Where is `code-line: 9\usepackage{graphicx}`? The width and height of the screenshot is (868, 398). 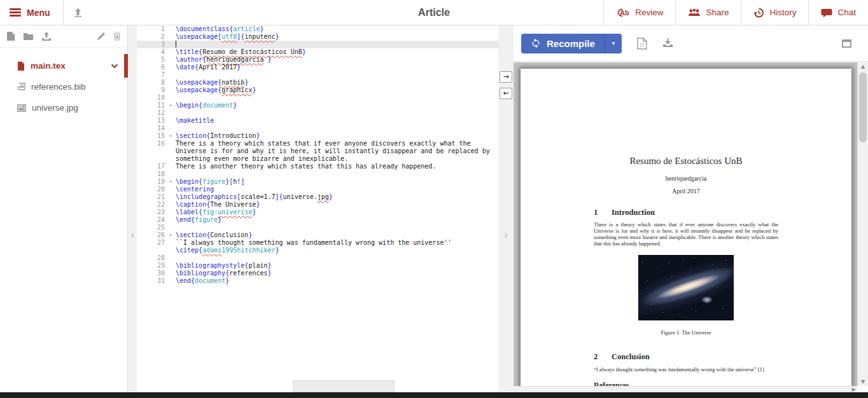
code-line: 9\usepackage{graphicx} is located at coordinates (318, 90).